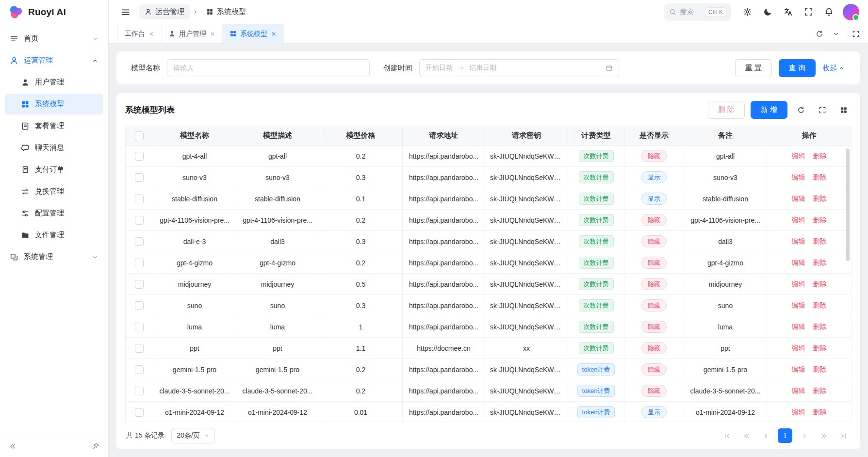 This screenshot has height=457, width=868. Describe the element at coordinates (54, 170) in the screenshot. I see `sidebar-item-payment-orders: 支付订单` at that location.